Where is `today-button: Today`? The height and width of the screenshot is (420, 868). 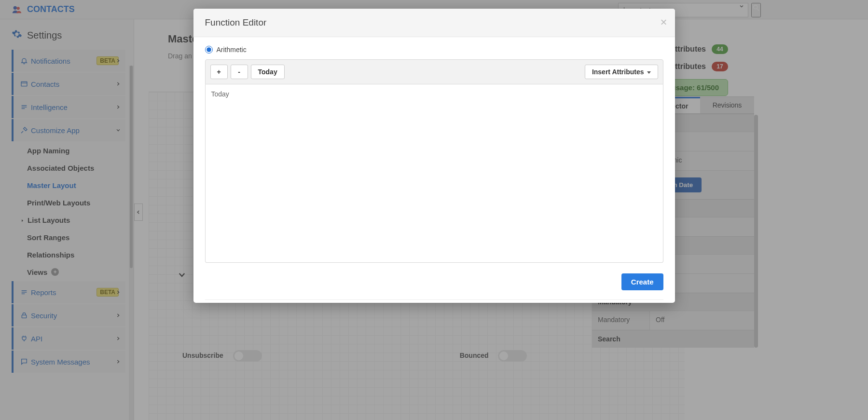 today-button: Today is located at coordinates (268, 72).